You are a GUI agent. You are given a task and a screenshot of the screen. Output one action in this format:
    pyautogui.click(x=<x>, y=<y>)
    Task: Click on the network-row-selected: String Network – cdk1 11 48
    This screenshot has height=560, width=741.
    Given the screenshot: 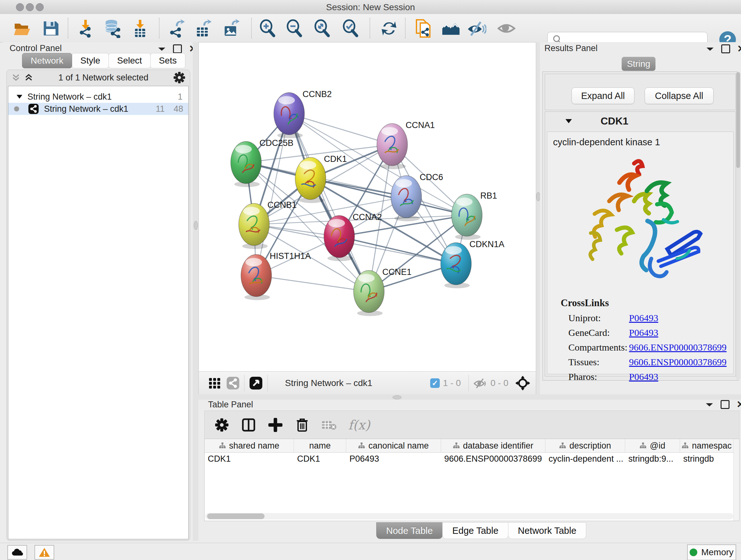 What is the action you would take?
    pyautogui.click(x=98, y=109)
    